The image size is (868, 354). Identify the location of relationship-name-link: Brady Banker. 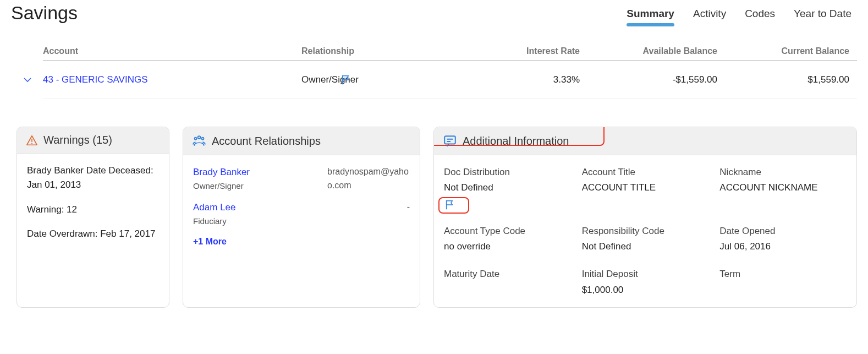
(221, 172).